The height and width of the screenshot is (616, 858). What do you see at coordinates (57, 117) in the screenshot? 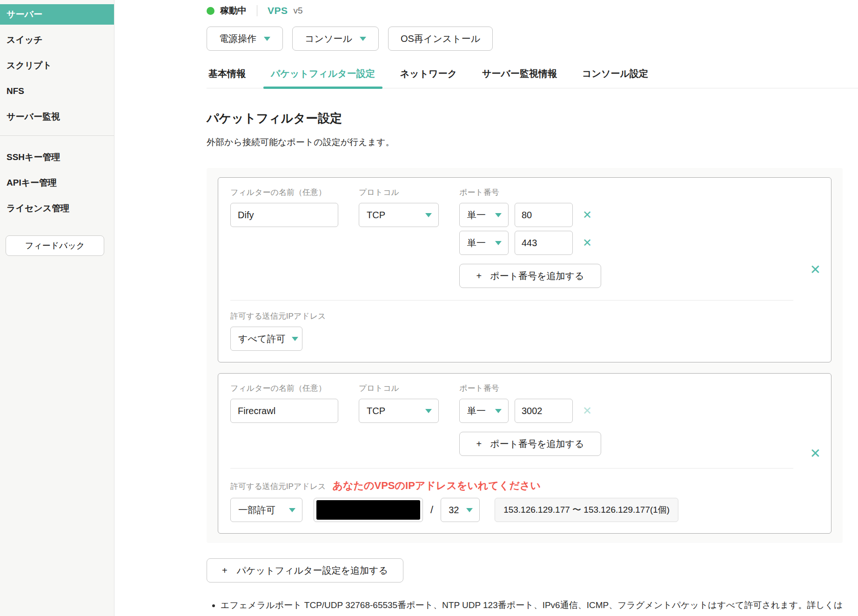
I see `sidebar-item-server-monitoring: サーバー監視` at bounding box center [57, 117].